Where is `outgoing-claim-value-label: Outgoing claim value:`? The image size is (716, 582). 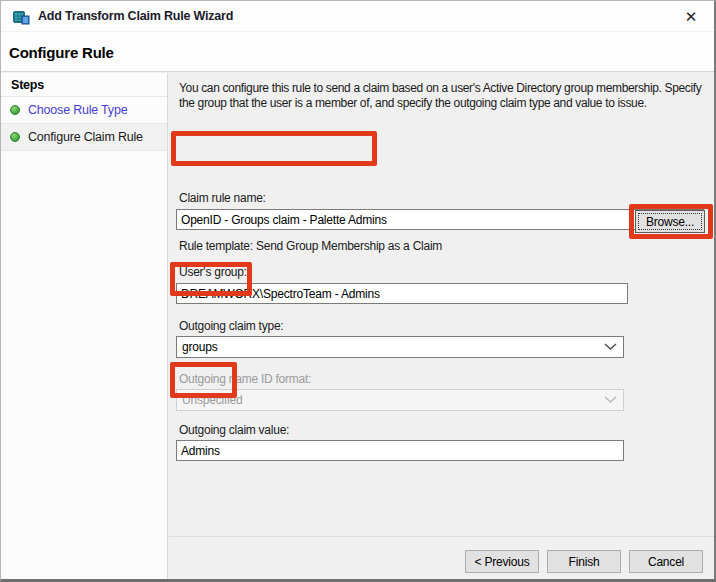 outgoing-claim-value-label: Outgoing claim value: is located at coordinates (234, 430).